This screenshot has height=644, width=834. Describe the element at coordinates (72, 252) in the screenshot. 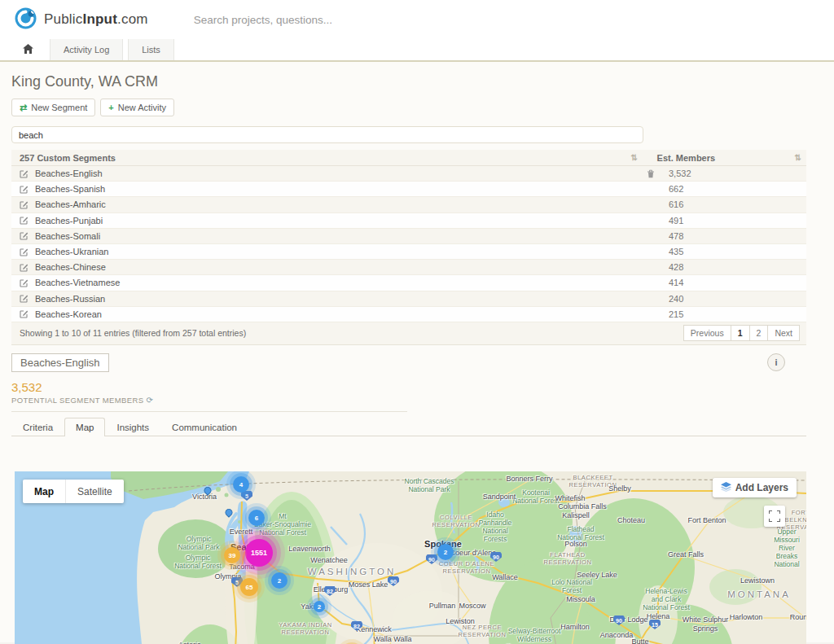

I see `segment-name: Beaches-Ukranian` at that location.